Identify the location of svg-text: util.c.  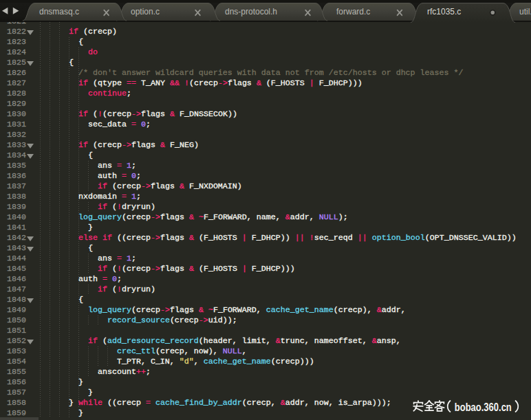
(525, 12).